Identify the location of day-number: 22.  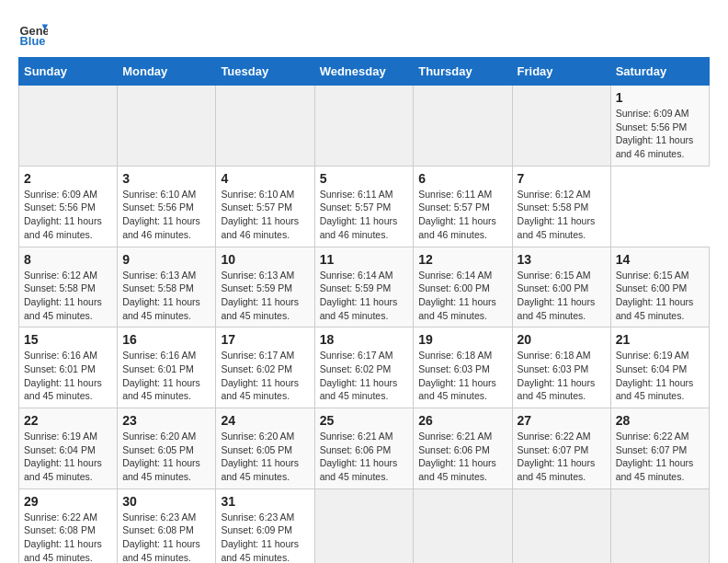
(68, 420).